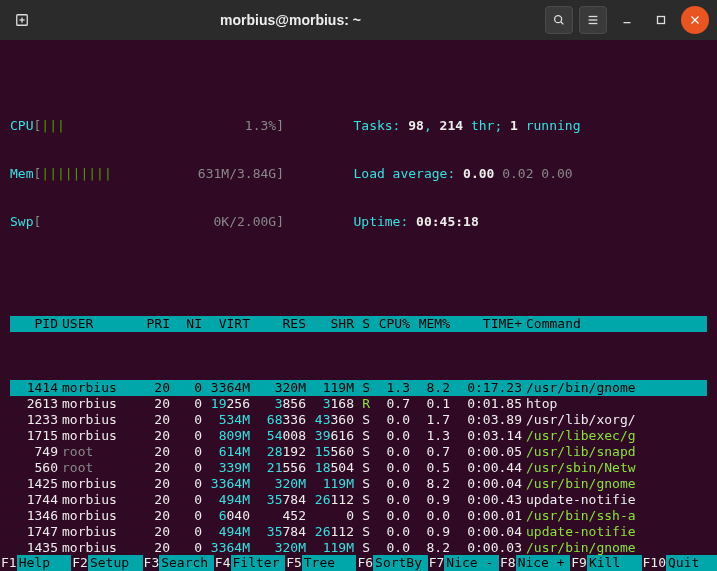 The image size is (717, 571). What do you see at coordinates (358, 436) in the screenshot?
I see `process-row: 1715morbius200809M5400839616S0.01.30:03.…` at bounding box center [358, 436].